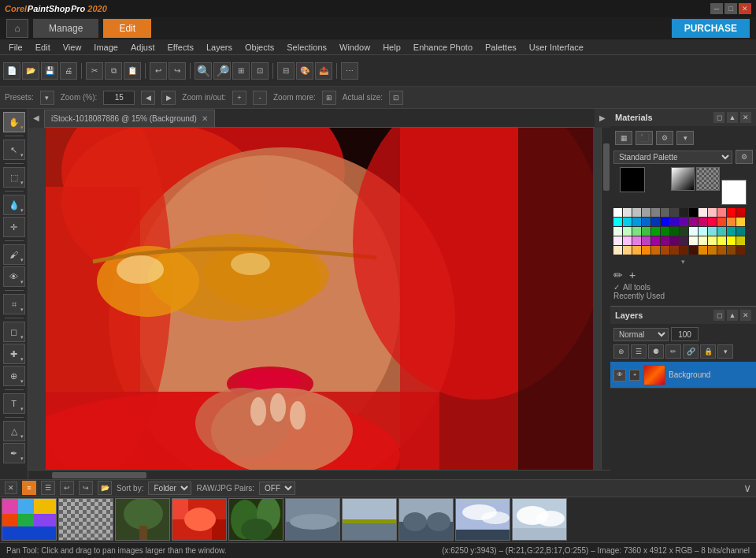 The image size is (756, 558). Describe the element at coordinates (94, 71) in the screenshot. I see `cut-icon: ✂` at that location.